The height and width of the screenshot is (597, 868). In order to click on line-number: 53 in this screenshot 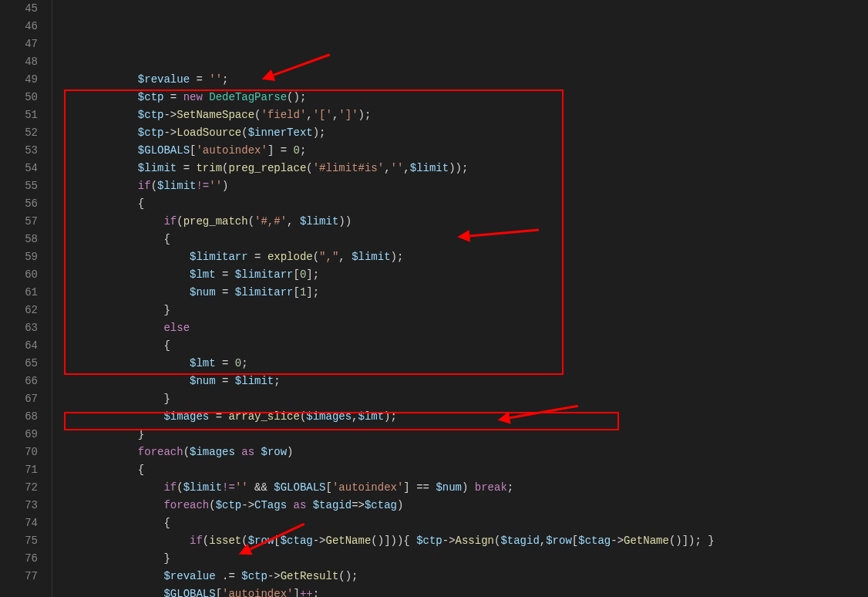, I will do `click(23, 151)`.